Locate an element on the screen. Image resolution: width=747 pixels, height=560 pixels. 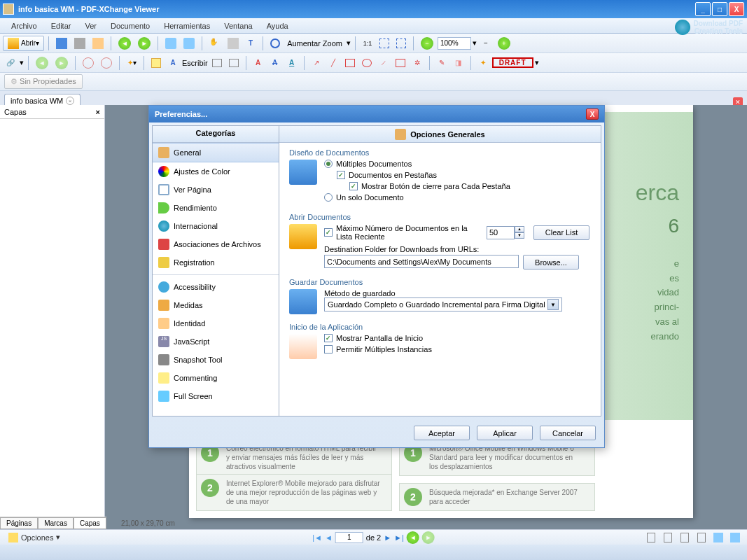
minimize-button: _ is located at coordinates (703, 9).